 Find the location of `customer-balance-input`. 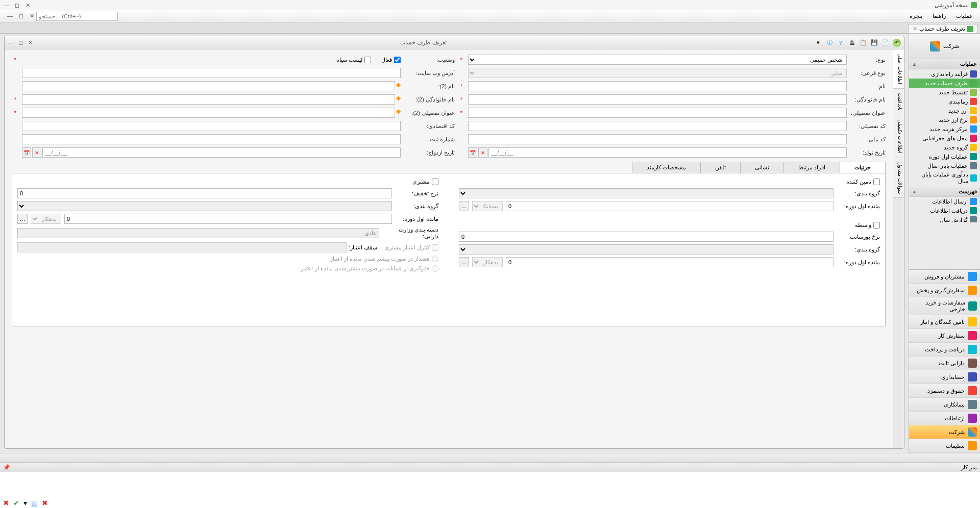

customer-balance-input is located at coordinates (228, 219).